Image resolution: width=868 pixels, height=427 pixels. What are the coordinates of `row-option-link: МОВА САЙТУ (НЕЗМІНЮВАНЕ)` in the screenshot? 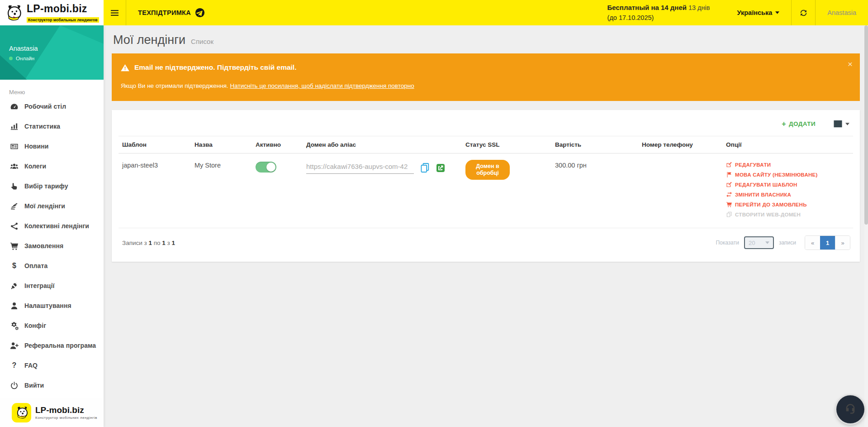 It's located at (788, 175).